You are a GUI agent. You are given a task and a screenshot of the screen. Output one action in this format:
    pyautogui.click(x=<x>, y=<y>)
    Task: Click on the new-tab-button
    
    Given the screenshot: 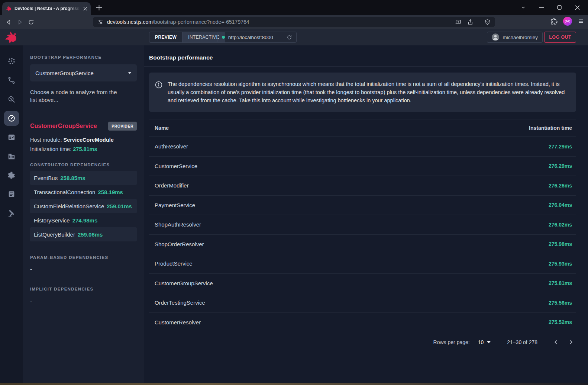 What is the action you would take?
    pyautogui.click(x=99, y=7)
    